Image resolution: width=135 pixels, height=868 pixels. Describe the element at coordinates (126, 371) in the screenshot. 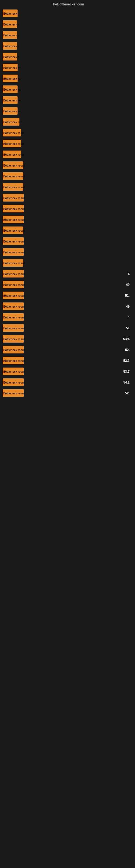

I see `bar-value: 53.7` at that location.